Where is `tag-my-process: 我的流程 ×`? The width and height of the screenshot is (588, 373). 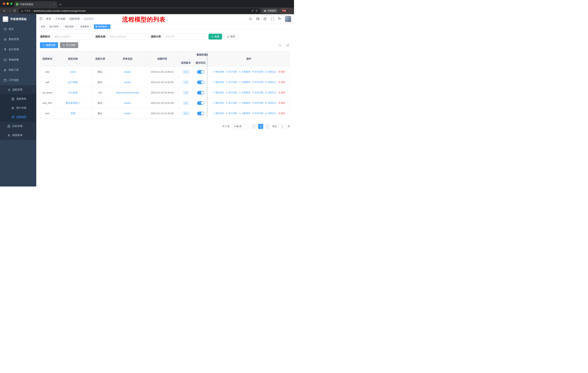
tag-my-process: 我的流程 × is located at coordinates (70, 27).